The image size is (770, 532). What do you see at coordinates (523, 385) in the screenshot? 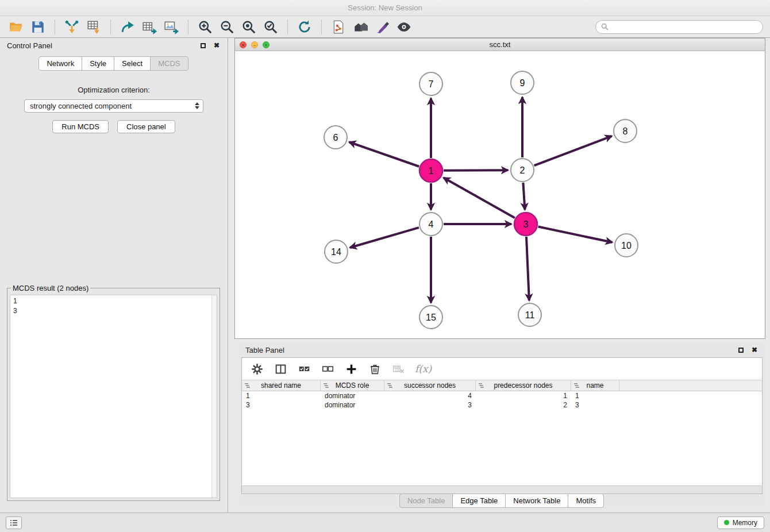
I see `column-header-predecessor-nodes: predecessor nodes` at bounding box center [523, 385].